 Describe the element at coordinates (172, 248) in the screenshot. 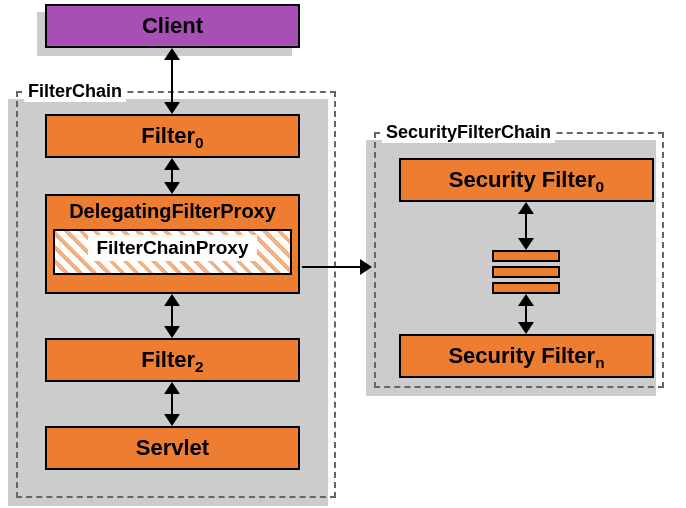

I see `fcproxy-inner: FilterChainProxy` at that location.